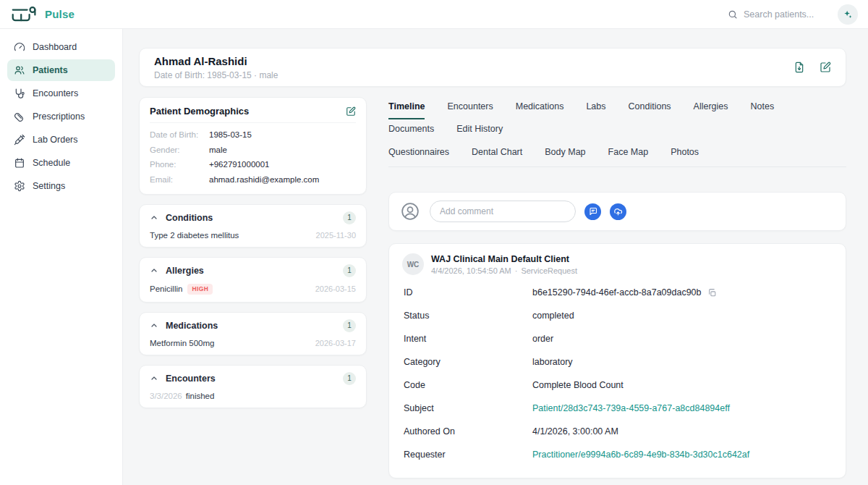 This screenshot has height=485, width=868. I want to click on upload-attachment-button, so click(618, 211).